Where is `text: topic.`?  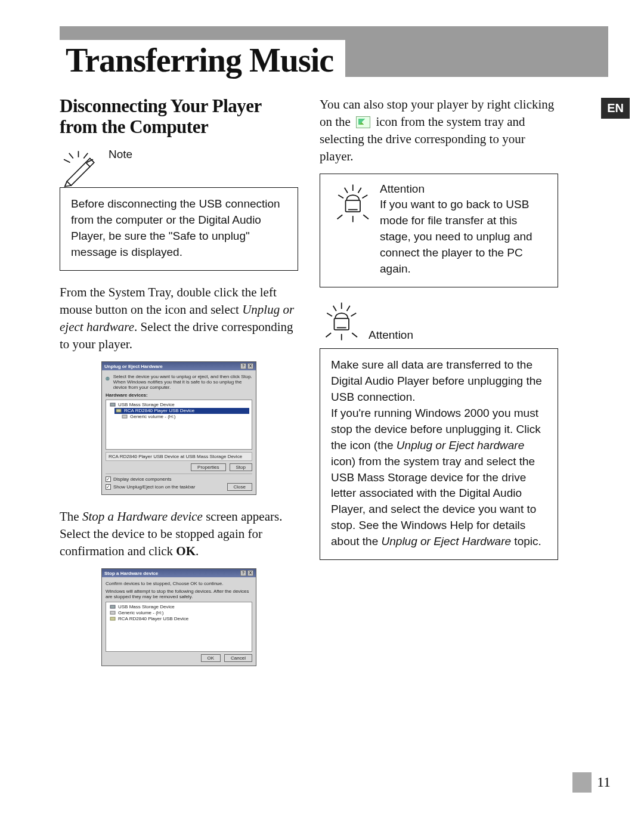 text: topic. is located at coordinates (526, 541).